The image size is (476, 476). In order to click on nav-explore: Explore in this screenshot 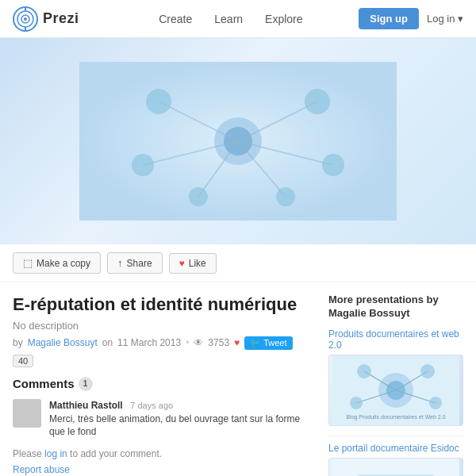, I will do `click(284, 19)`.